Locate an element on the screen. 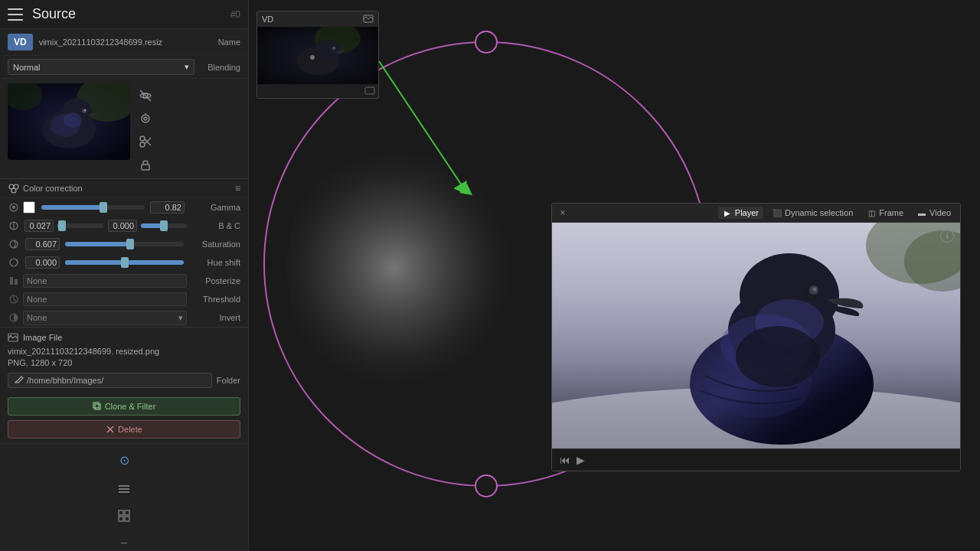  tab-video: ▬ Video is located at coordinates (934, 213).